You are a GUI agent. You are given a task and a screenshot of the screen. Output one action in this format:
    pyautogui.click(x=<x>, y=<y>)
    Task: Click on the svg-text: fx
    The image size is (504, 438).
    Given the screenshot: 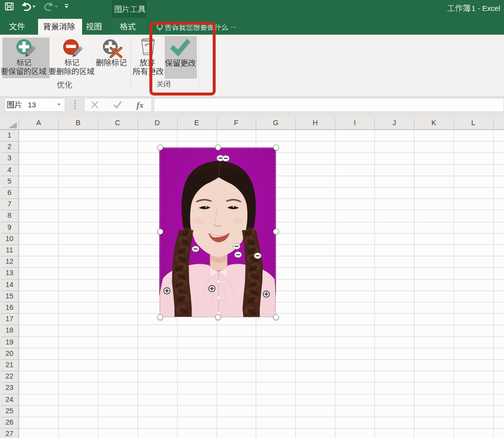 What is the action you would take?
    pyautogui.click(x=140, y=105)
    